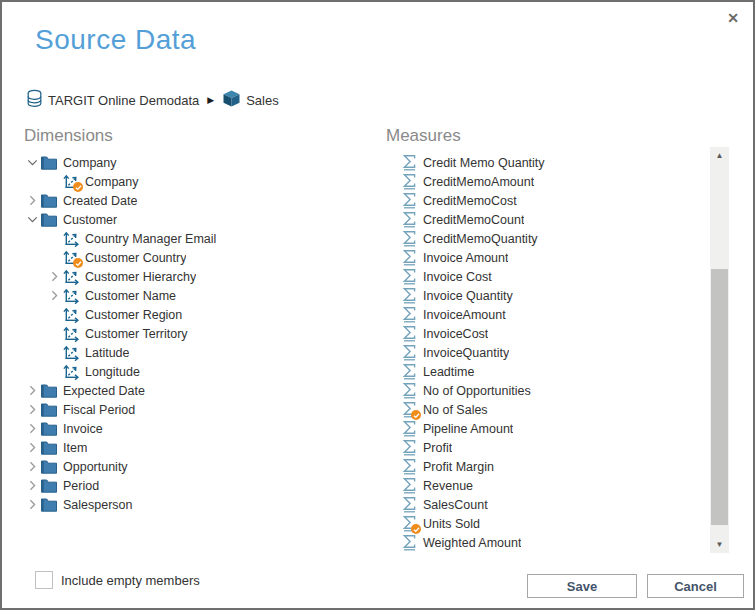 This screenshot has width=755, height=610. I want to click on page-title: Source Data, so click(116, 40).